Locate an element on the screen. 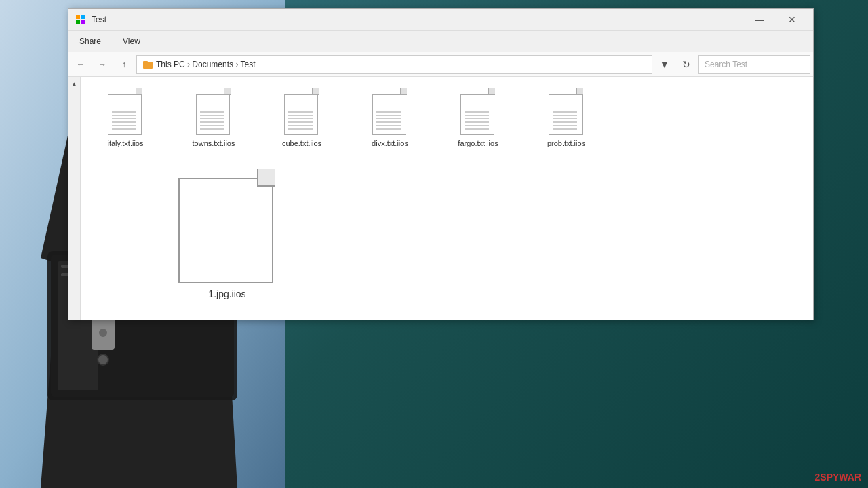 The width and height of the screenshot is (868, 488). scroll-up: ▲ is located at coordinates (75, 83).